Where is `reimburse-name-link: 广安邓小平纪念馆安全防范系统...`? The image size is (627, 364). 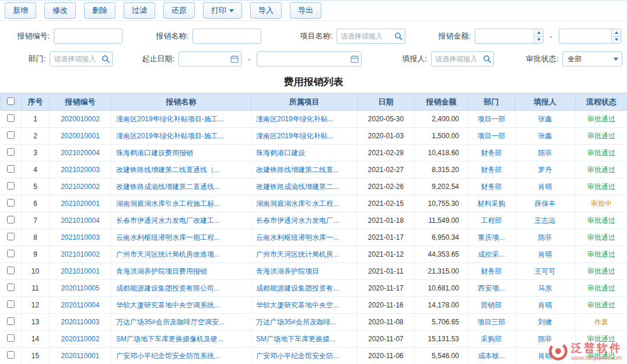 reimburse-name-link: 广安邓小平纪念馆安全防范系统... is located at coordinates (181, 356).